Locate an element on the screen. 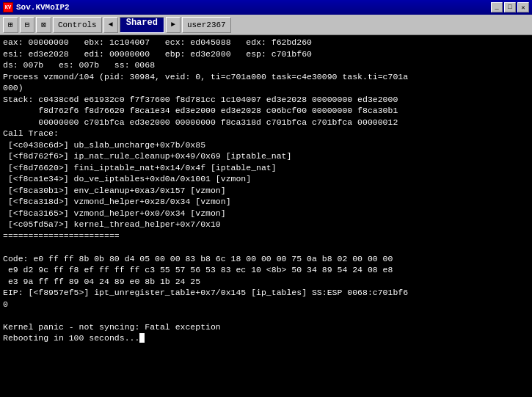 The height and width of the screenshot is (397, 532). window-title: Sov.KVMoIP2 is located at coordinates (43, 7).